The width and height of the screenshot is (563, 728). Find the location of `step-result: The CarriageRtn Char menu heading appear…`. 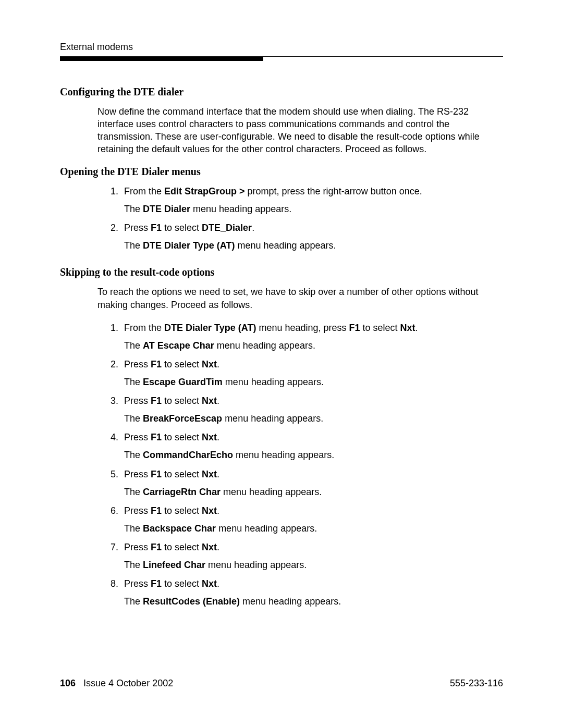

step-result: The CarriageRtn Char menu heading appear… is located at coordinates (314, 492).